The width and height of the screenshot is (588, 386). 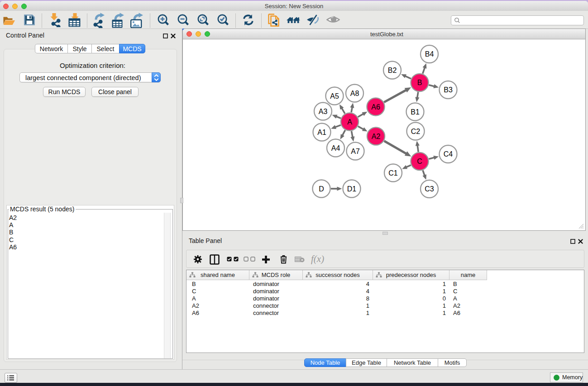 What do you see at coordinates (355, 151) in the screenshot?
I see `svg-text: A7` at bounding box center [355, 151].